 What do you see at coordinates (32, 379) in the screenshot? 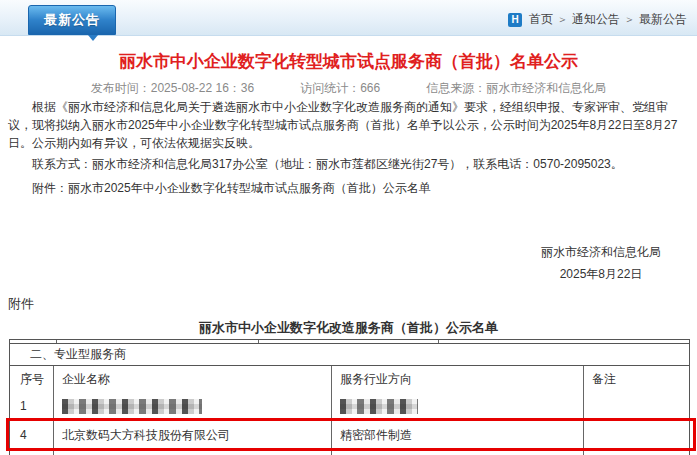
I see `col-header-serial: 序号` at bounding box center [32, 379].